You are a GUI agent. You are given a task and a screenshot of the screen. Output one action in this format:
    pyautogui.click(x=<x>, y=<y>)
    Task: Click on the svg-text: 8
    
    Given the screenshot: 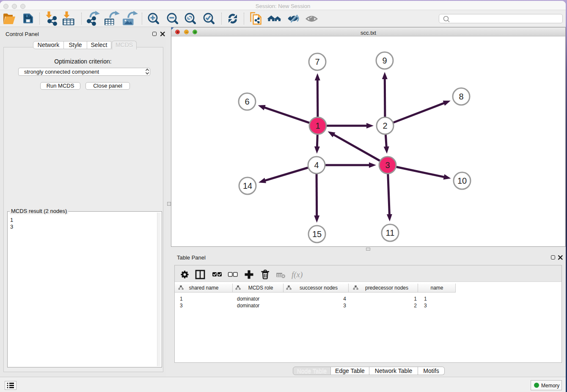 What is the action you would take?
    pyautogui.click(x=461, y=97)
    